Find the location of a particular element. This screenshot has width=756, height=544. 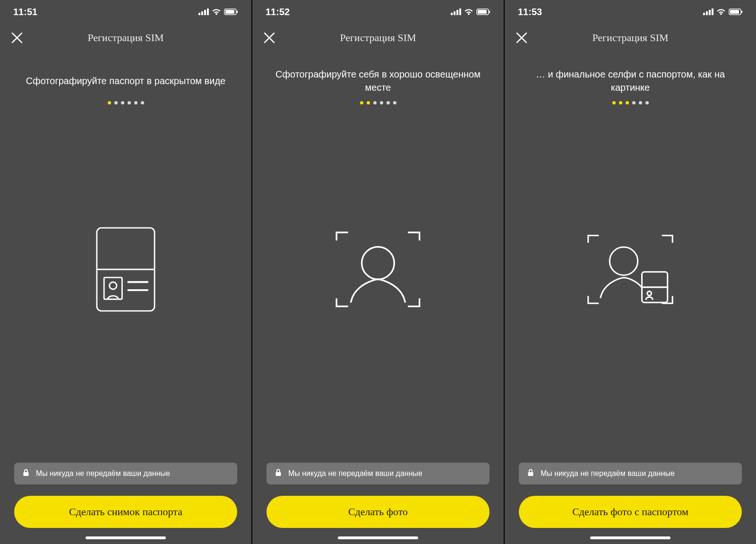

primary-action-button: Сделать фото с паспортом is located at coordinates (630, 512).